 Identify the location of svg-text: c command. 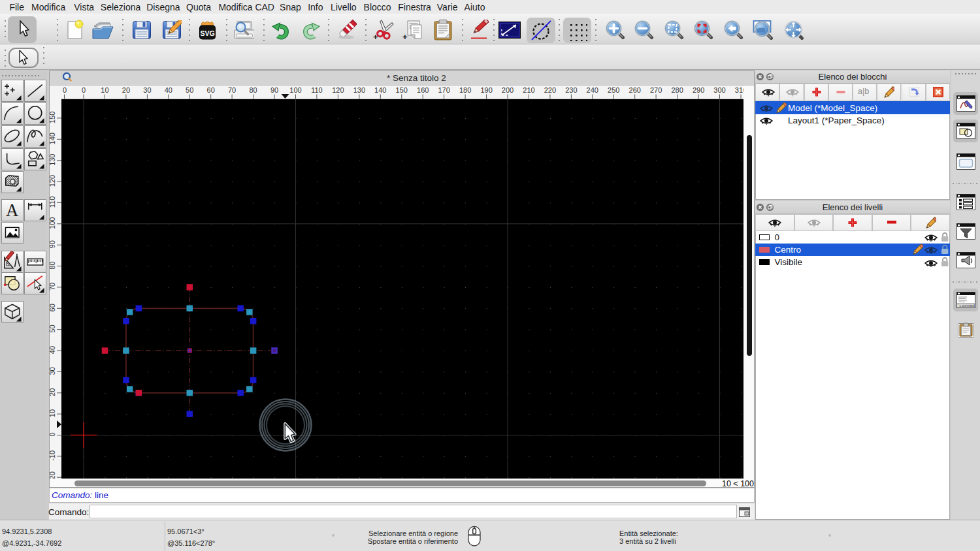
(967, 307).